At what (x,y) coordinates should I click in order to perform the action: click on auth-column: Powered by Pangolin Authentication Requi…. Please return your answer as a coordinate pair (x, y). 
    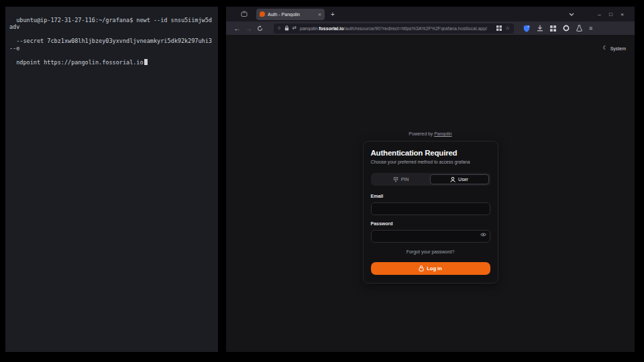
    Looking at the image, I should click on (431, 208).